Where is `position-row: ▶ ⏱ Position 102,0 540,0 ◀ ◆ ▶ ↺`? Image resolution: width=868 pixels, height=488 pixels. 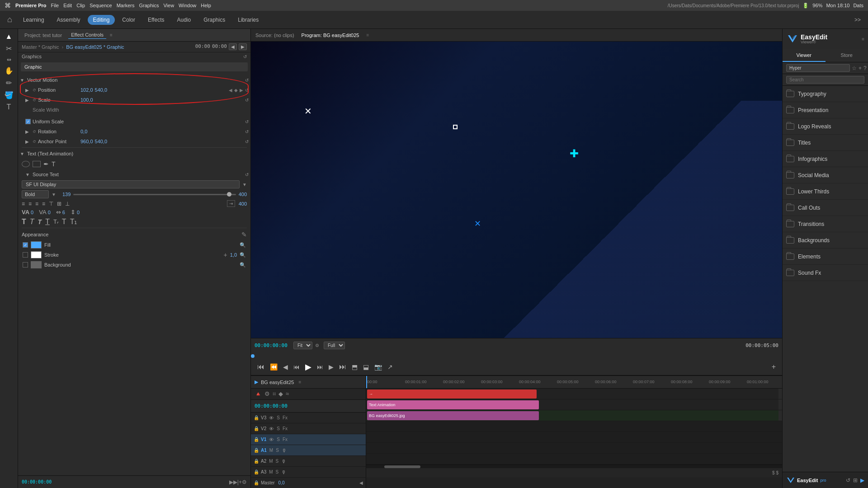 position-row: ▶ ⏱ Position 102,0 540,0 ◀ ◆ ▶ ↺ is located at coordinates (134, 90).